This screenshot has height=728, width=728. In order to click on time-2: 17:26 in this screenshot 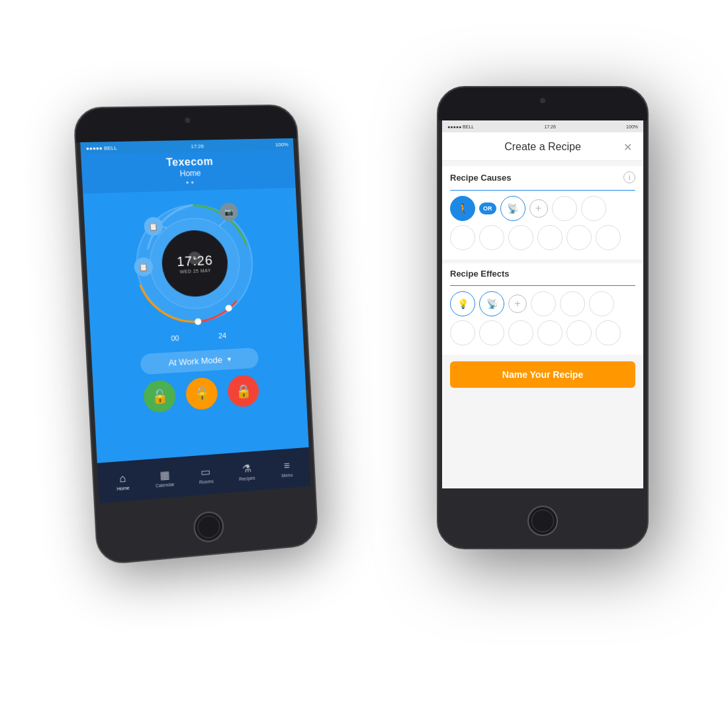, I will do `click(550, 127)`.